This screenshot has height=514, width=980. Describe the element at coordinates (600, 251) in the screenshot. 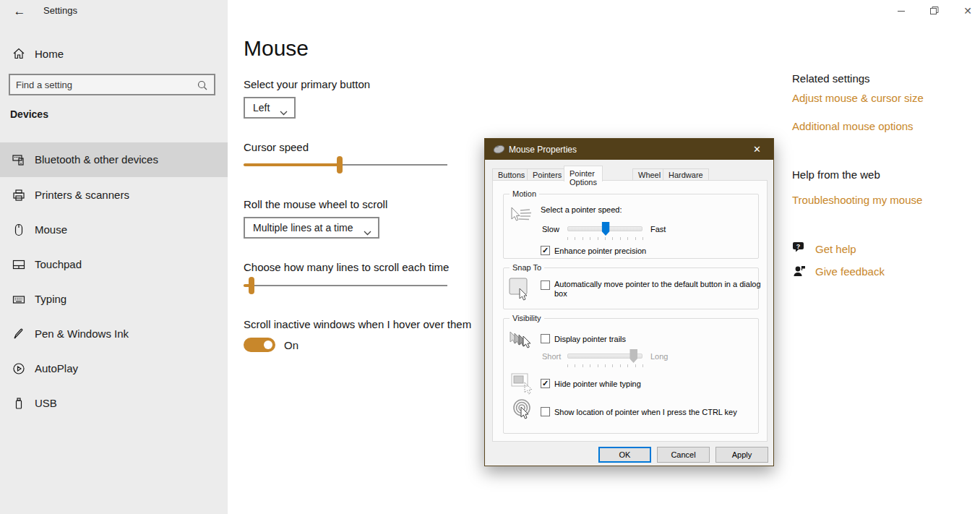

I see `enhance-precision-label: Enhance pointer precision` at that location.